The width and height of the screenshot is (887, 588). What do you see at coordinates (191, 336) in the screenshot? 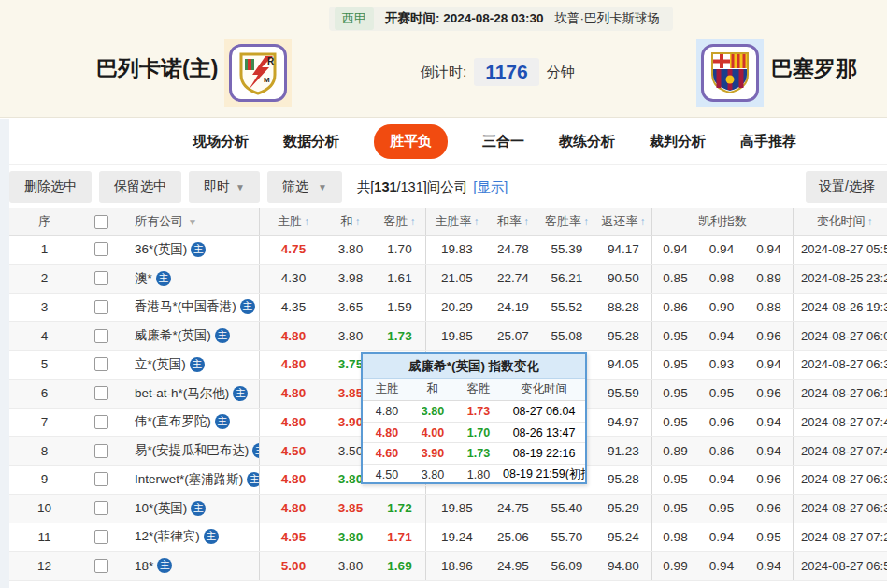
I see `company-cell: 威廉希*(英国)主` at bounding box center [191, 336].